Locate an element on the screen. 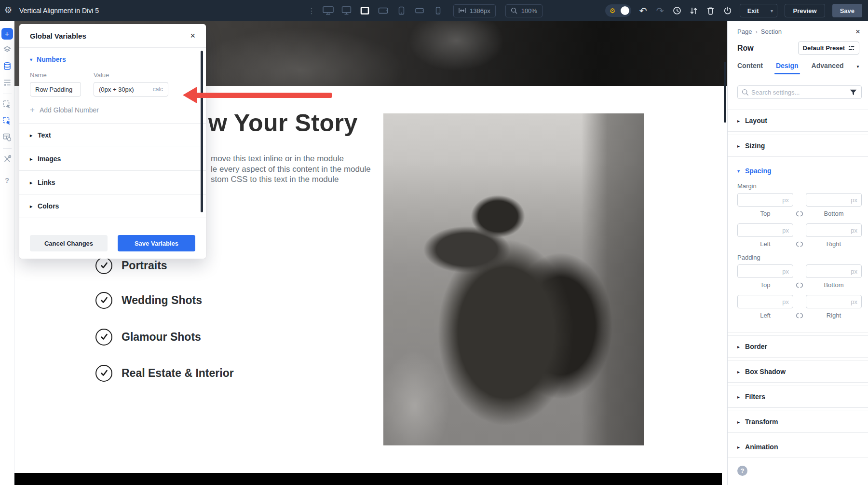 The width and height of the screenshot is (868, 485). device-tablet-portrait-icon is located at coordinates (401, 11).